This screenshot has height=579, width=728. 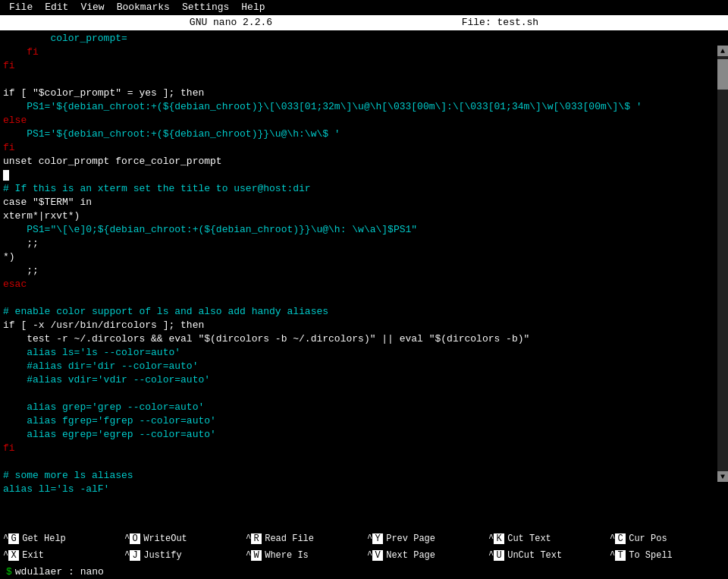 What do you see at coordinates (358, 476) in the screenshot?
I see `editor-line: # some more ls aliases` at bounding box center [358, 476].